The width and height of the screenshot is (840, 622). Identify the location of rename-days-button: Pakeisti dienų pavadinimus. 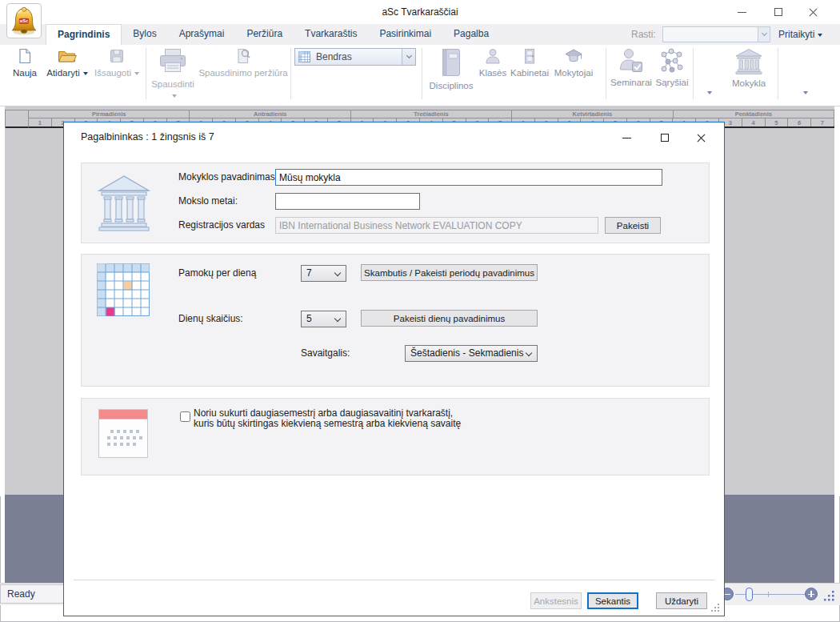
(450, 319).